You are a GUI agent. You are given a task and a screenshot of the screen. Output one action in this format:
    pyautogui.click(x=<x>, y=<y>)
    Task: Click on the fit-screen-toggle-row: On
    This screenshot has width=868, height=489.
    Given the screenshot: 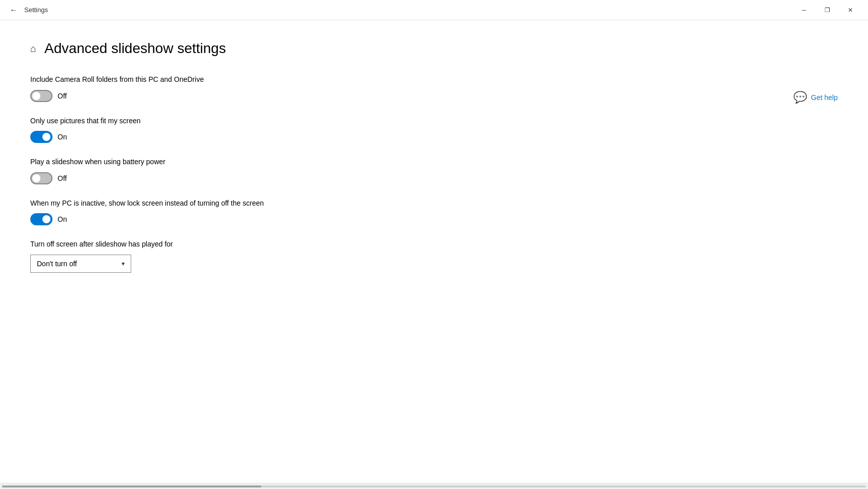 What is the action you would take?
    pyautogui.click(x=182, y=137)
    